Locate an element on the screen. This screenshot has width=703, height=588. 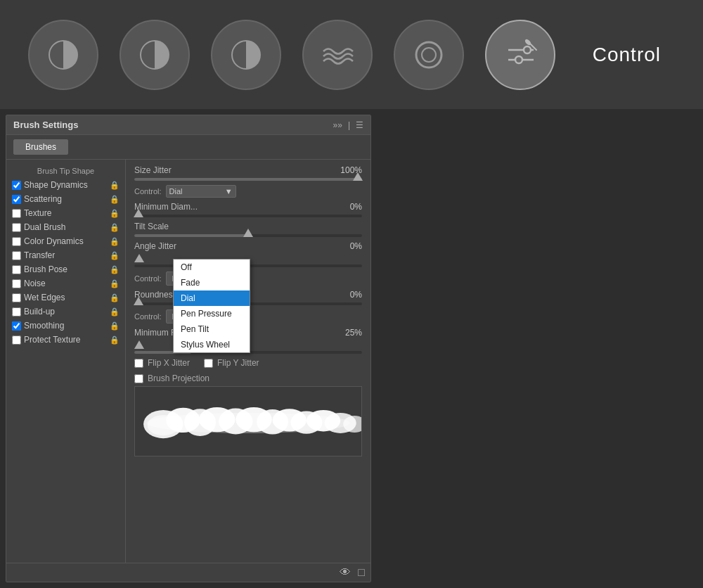
min-diameter-slider is located at coordinates (248, 216).